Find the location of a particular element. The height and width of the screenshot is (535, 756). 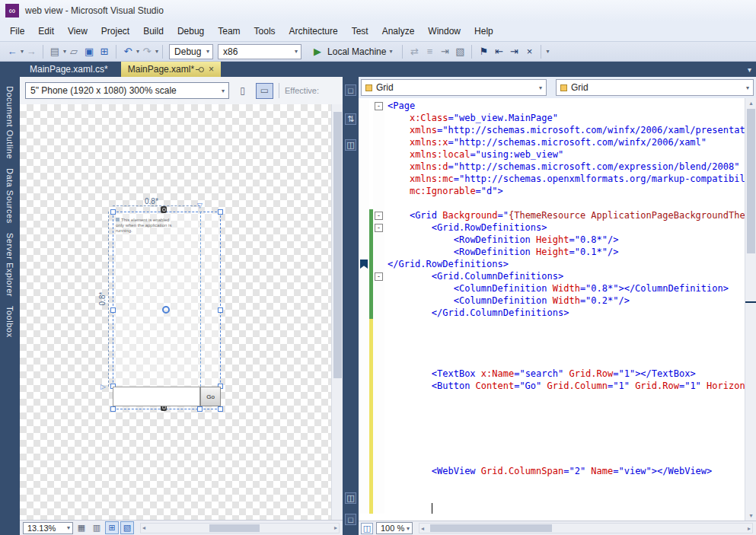

sidebar-tab-server-explorer: Server Explorer is located at coordinates (10, 265).